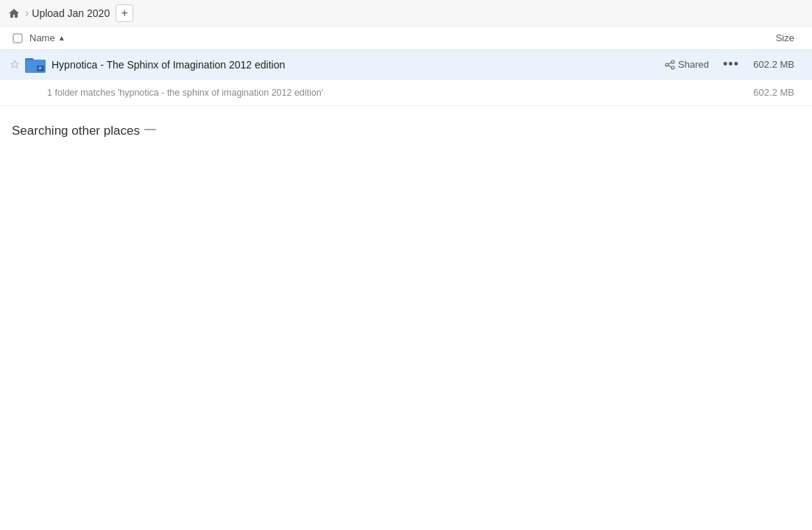 The image size is (812, 530). I want to click on breadcrumb-title: Upload Jan 2020, so click(71, 13).